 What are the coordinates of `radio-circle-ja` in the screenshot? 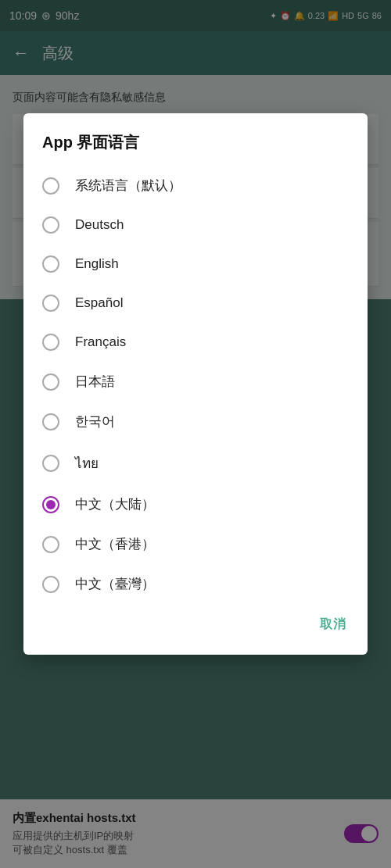 It's located at (51, 382).